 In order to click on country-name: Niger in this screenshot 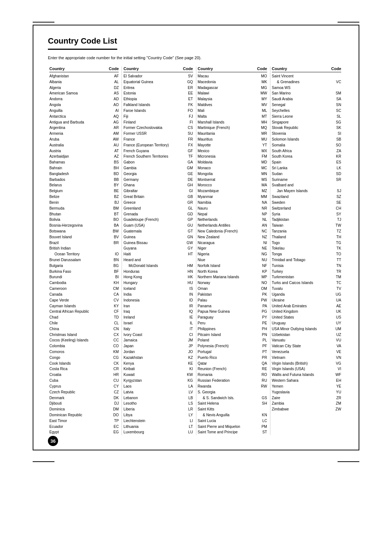, I will do `click(224, 248)`.